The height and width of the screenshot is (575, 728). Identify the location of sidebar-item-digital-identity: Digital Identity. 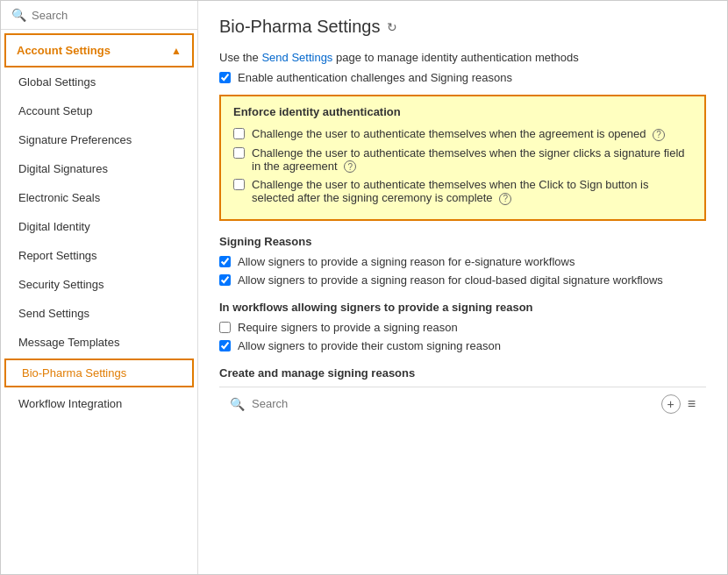
(99, 226).